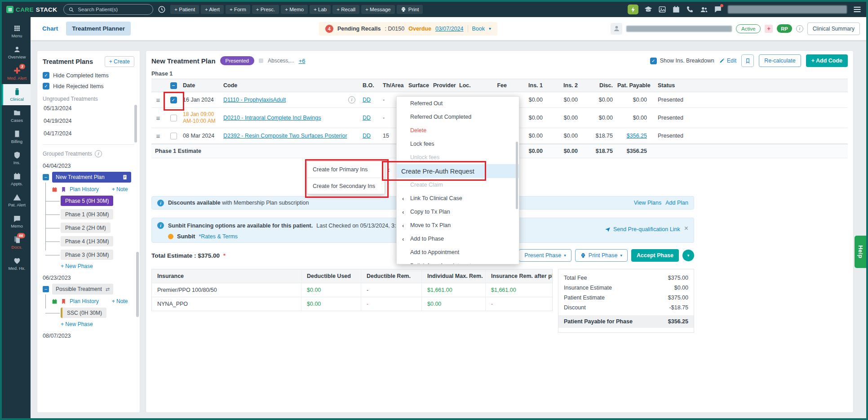 This screenshot has height=420, width=868. I want to click on chat-icon, so click(718, 9).